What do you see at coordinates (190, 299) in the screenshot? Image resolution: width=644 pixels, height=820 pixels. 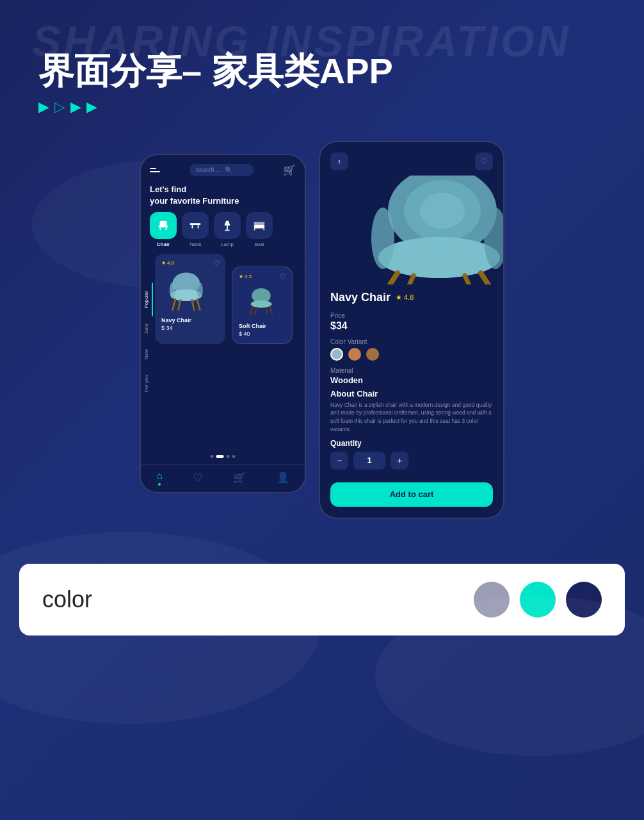 I see `product-card-navy: ★ 4.8 ♡` at bounding box center [190, 299].